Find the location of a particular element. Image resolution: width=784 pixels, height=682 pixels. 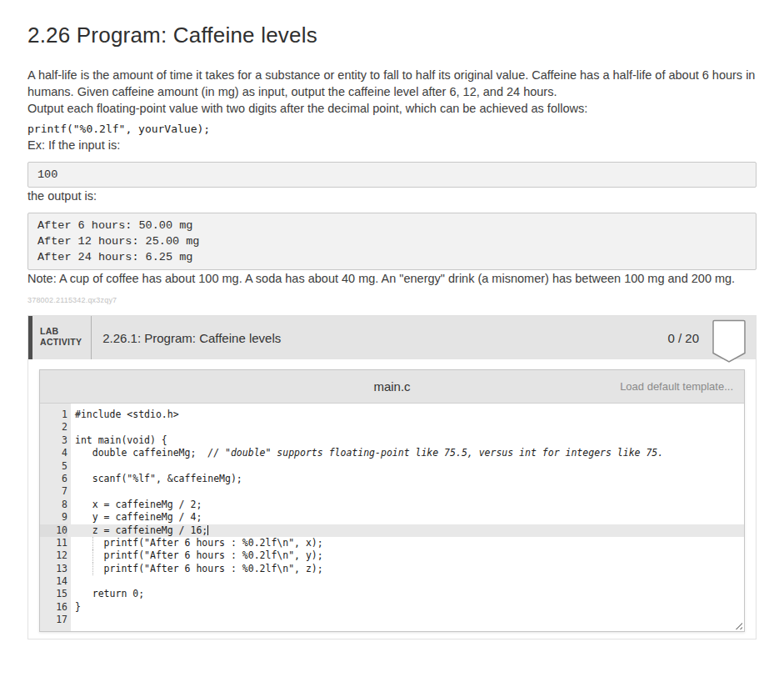

lab-activity-header: LAB ACTIVITY 2.26.1: Program: Caffeine l… is located at coordinates (392, 338).